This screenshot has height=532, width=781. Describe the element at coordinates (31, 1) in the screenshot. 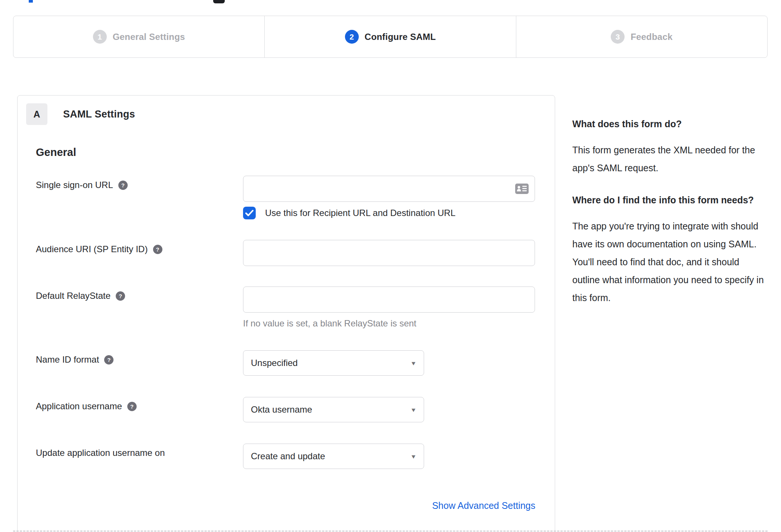

I see `cropped-header-blue-icon` at that location.